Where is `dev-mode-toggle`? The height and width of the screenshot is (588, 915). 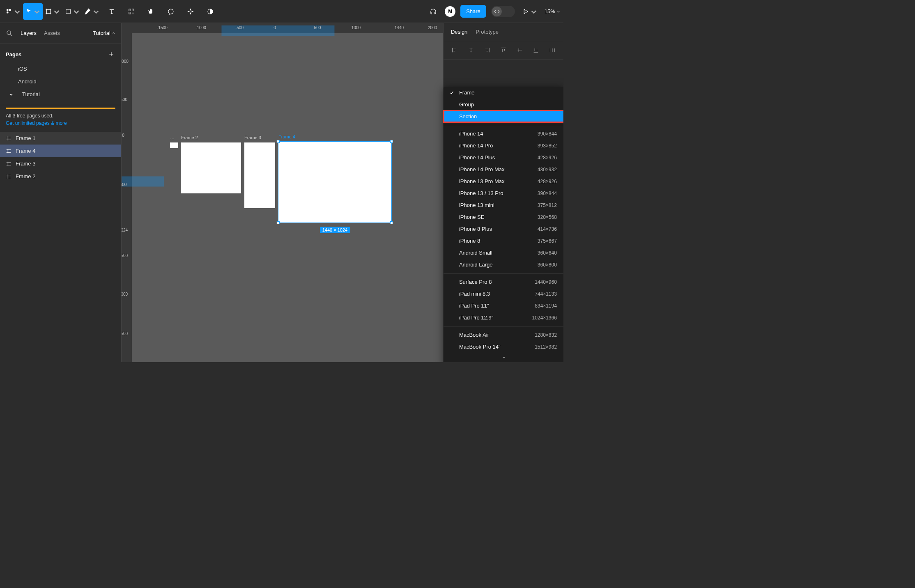
dev-mode-toggle is located at coordinates (503, 11).